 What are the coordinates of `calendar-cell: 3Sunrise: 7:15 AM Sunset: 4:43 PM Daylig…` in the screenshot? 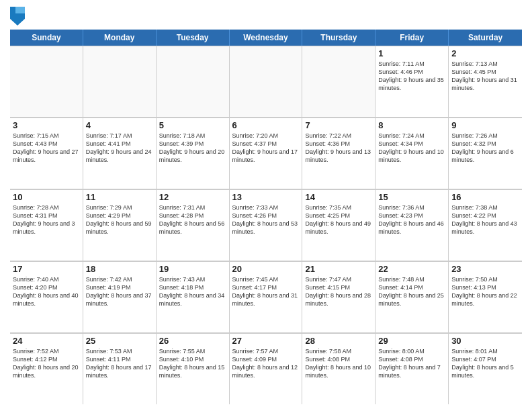 It's located at (47, 153).